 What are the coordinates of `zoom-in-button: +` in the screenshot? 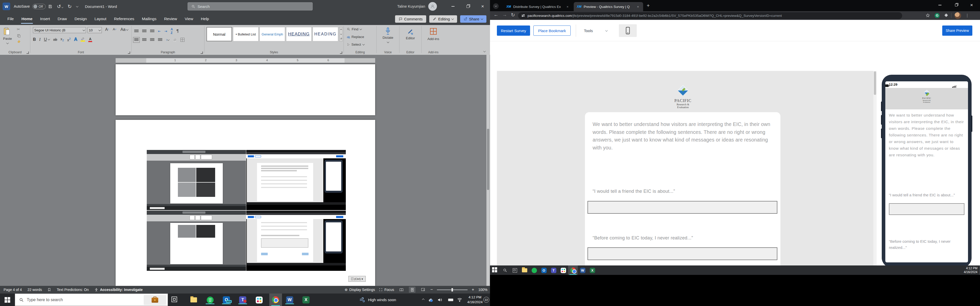 It's located at (473, 290).